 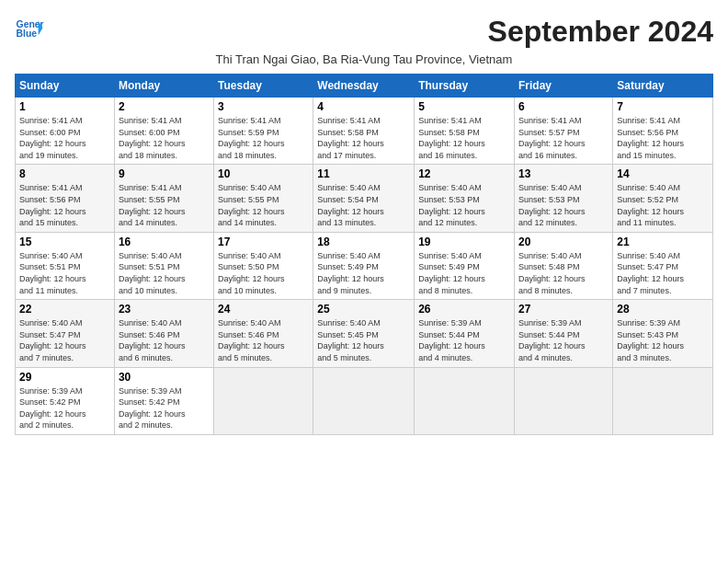 What do you see at coordinates (164, 265) in the screenshot?
I see `calendar-cell: 16Sunrise: 5:40 AM Sunset: 5:51 PM Dayli…` at bounding box center [164, 265].